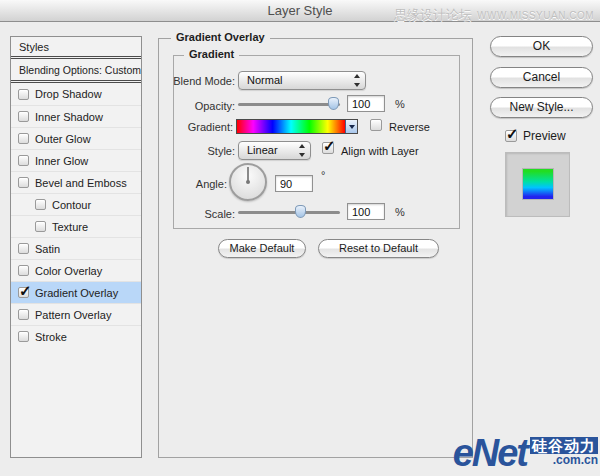 Image resolution: width=600 pixels, height=476 pixels. I want to click on sidebar-item-label: Bevel and Emboss, so click(81, 183).